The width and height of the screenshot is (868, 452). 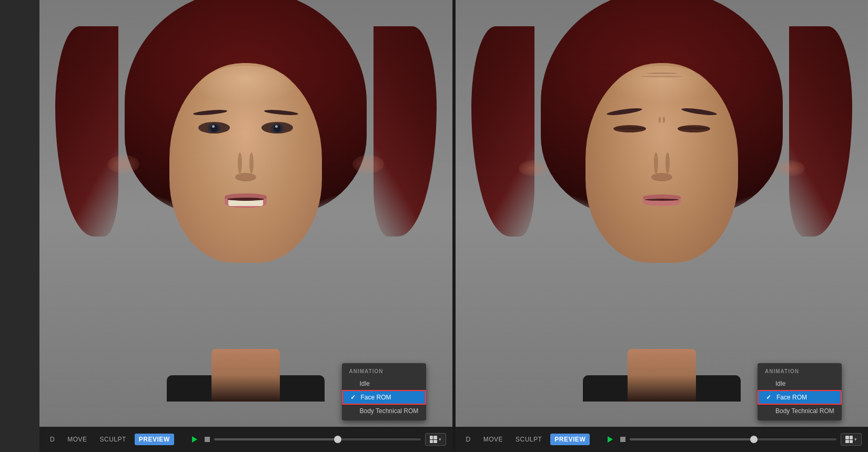 What do you see at coordinates (318, 439) in the screenshot?
I see `timeline-left` at bounding box center [318, 439].